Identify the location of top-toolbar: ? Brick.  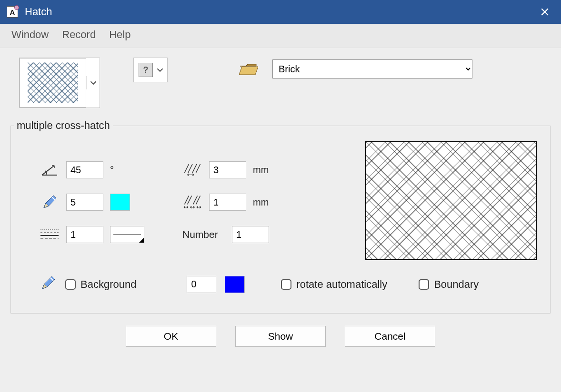
(280, 83).